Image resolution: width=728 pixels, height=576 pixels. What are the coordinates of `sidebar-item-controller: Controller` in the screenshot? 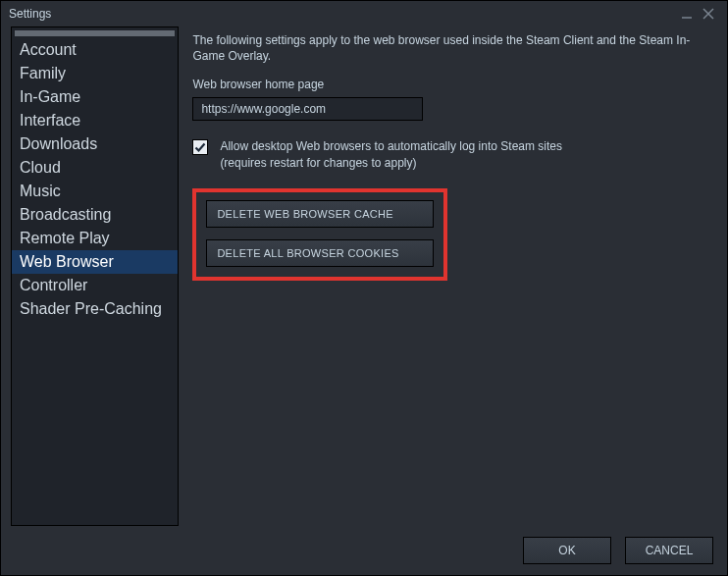 It's located at (94, 286).